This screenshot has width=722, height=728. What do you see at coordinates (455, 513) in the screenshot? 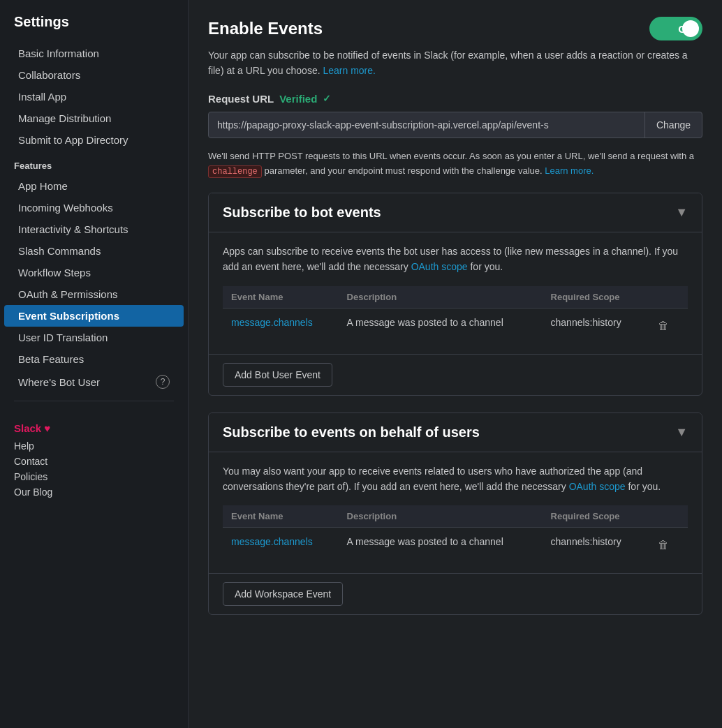
I see `user-events-body: You may also want your app to receive ev…` at bounding box center [455, 513].